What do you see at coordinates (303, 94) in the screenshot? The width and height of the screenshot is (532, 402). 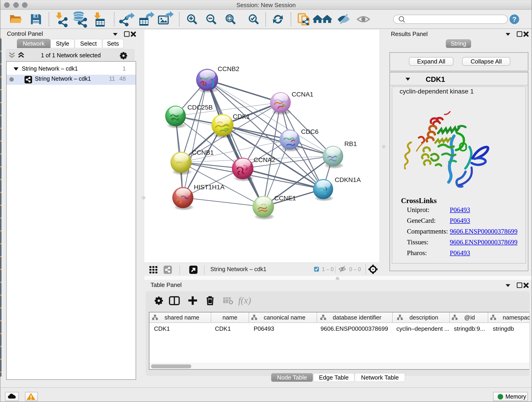 I see `svg-text: CCNA1` at bounding box center [303, 94].